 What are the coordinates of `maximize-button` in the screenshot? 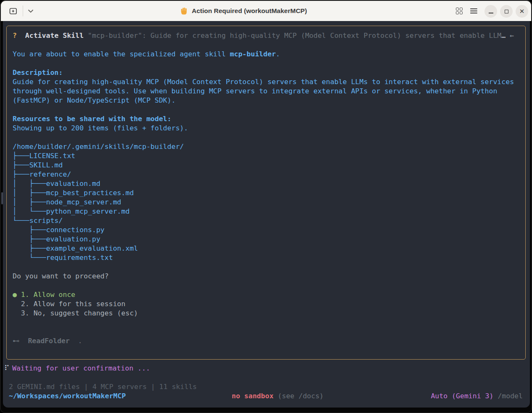 It's located at (506, 11).